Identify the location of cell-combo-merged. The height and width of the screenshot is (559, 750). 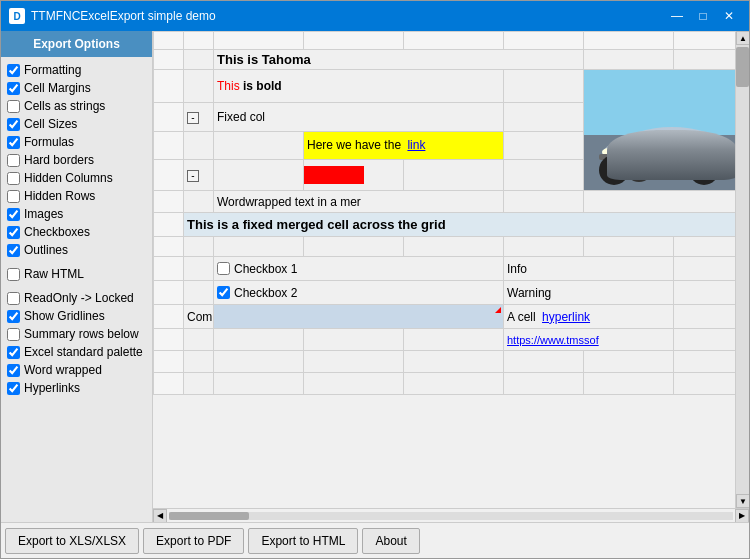
(359, 317).